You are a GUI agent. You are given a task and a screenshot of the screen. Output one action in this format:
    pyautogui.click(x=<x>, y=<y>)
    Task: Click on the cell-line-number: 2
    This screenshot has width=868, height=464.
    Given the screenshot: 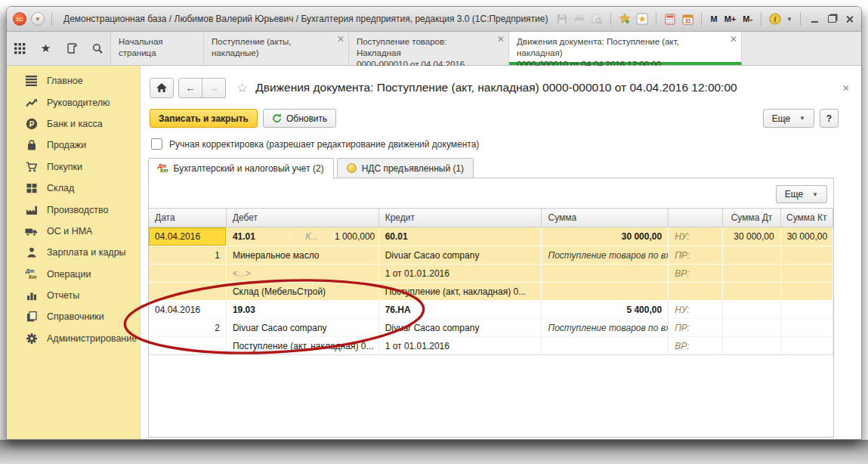 What is the action you would take?
    pyautogui.click(x=187, y=328)
    